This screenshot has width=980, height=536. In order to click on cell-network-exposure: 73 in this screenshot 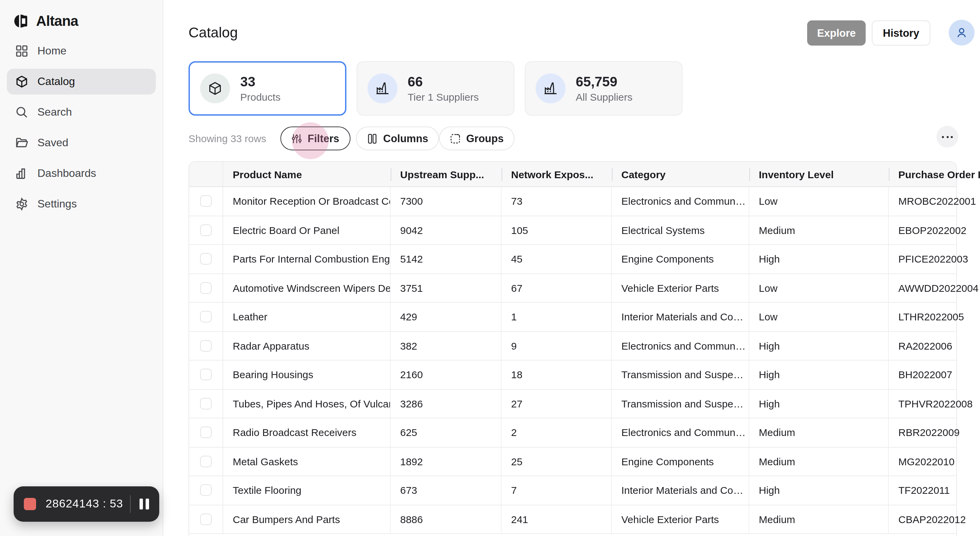, I will do `click(557, 201)`.